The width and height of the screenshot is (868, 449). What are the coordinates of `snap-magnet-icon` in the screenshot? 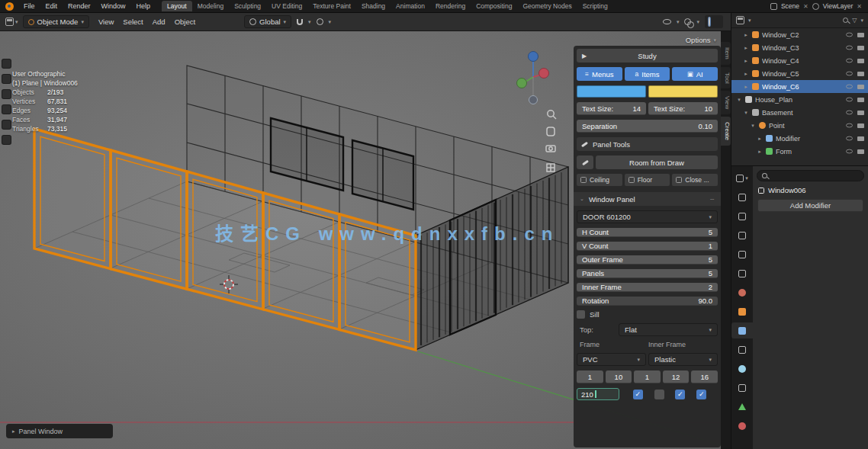 It's located at (300, 22).